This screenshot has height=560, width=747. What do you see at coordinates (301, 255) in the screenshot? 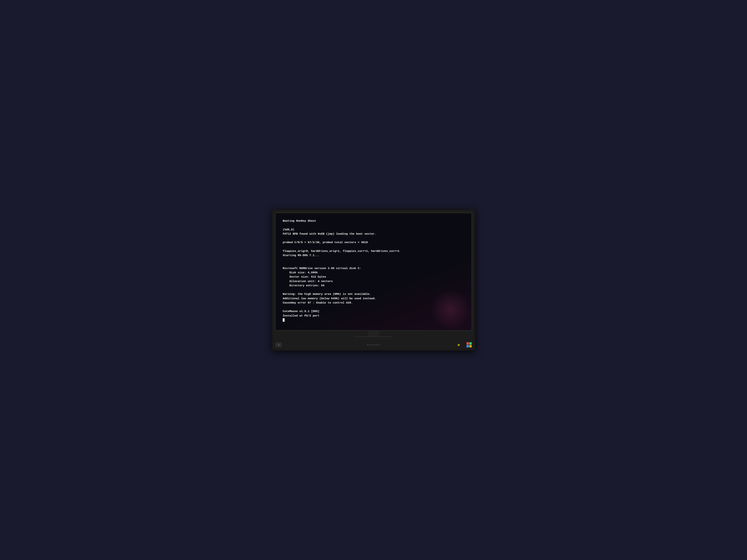
I see `terminal-line: Starting MS-DOS 7.1...` at bounding box center [301, 255].